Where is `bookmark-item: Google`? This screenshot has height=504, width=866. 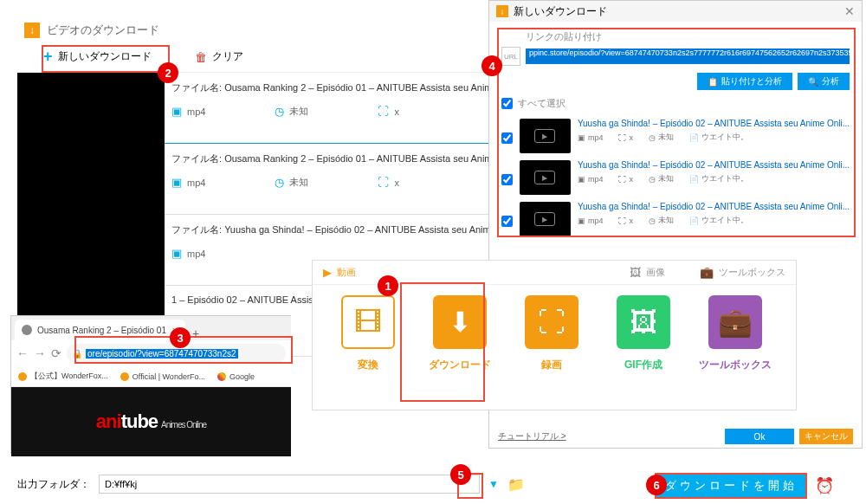 bookmark-item: Google is located at coordinates (236, 377).